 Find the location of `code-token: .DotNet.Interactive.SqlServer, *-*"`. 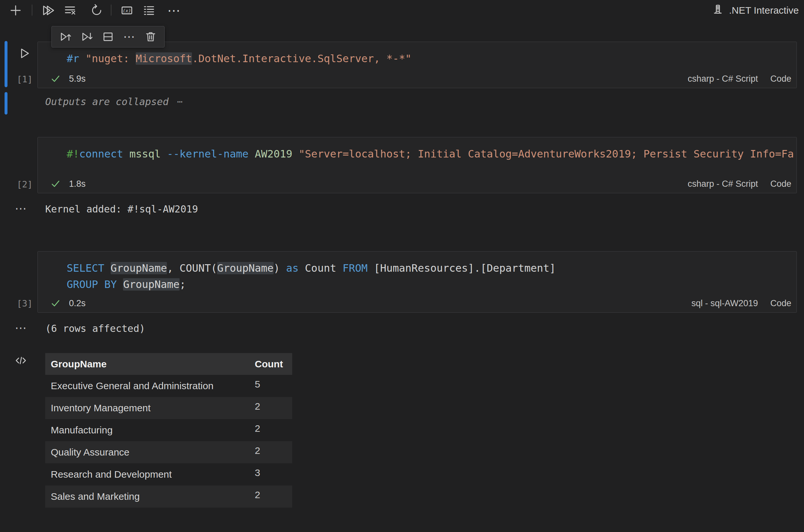

code-token: .DotNet.Interactive.SqlServer, *-*" is located at coordinates (302, 58).